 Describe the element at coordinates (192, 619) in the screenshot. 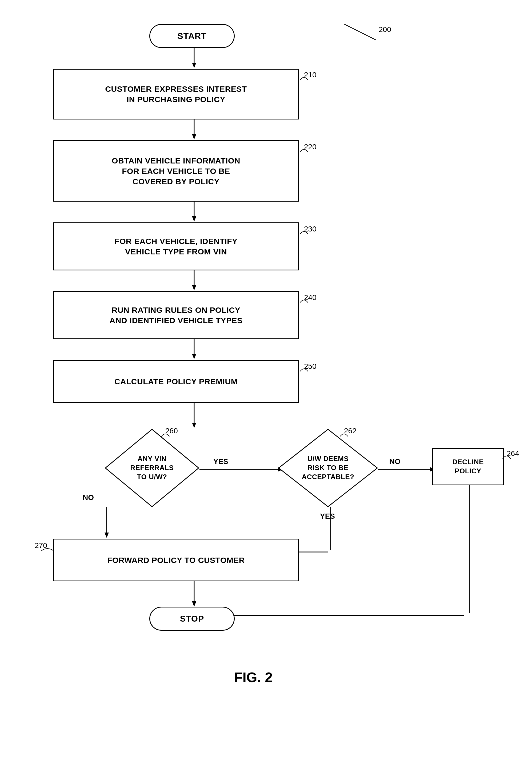

I see `stop-terminal: STOP` at that location.